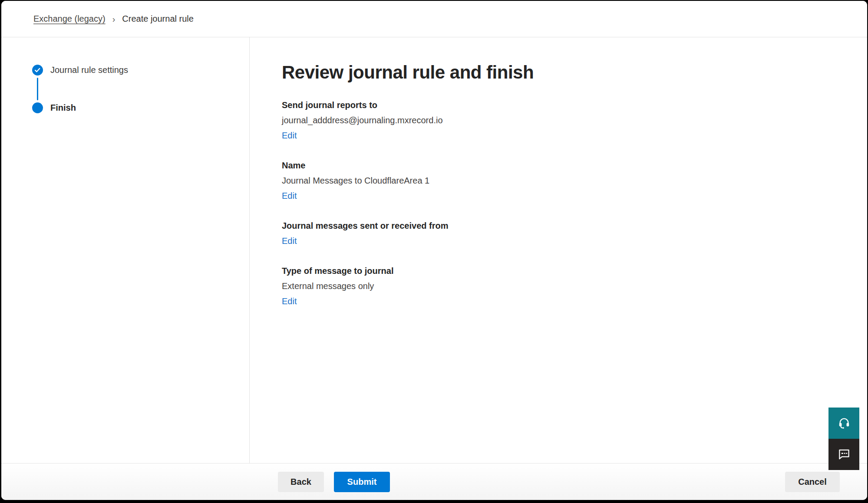 Image resolution: width=868 pixels, height=503 pixels. What do you see at coordinates (566, 105) in the screenshot?
I see `section-label: Send journal reports to` at bounding box center [566, 105].